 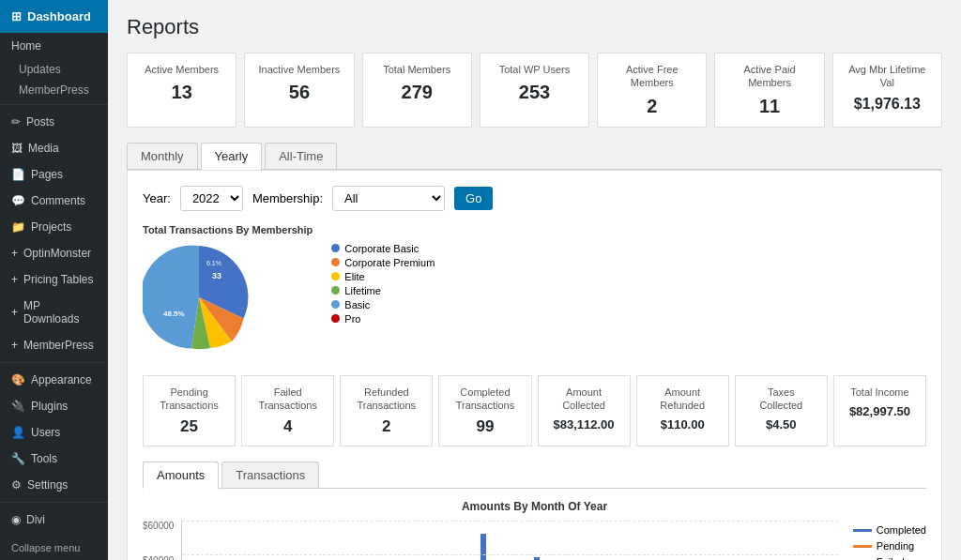 What do you see at coordinates (49, 406) in the screenshot?
I see `plugins-label: Plugins` at bounding box center [49, 406].